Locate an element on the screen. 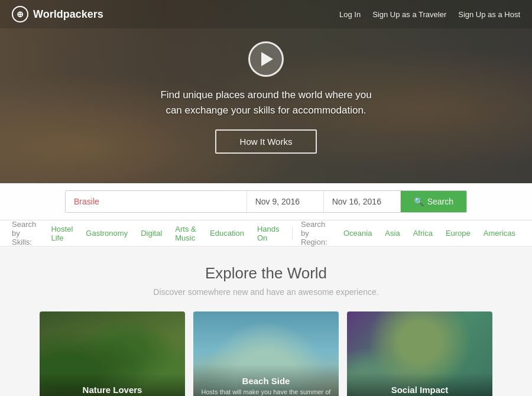  card-beach-title: Beach Side is located at coordinates (266, 381).